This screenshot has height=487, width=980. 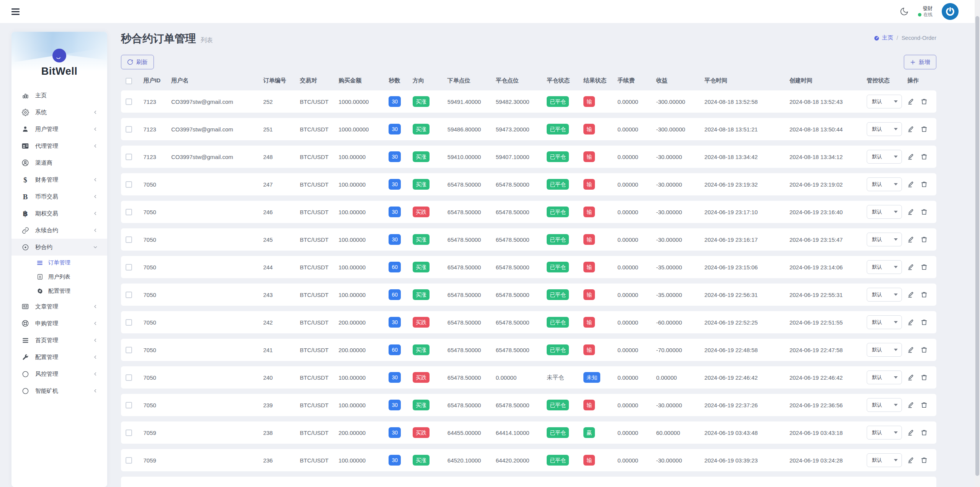 What do you see at coordinates (59, 291) in the screenshot?
I see `sidebar-subitem: 配置管理` at bounding box center [59, 291].